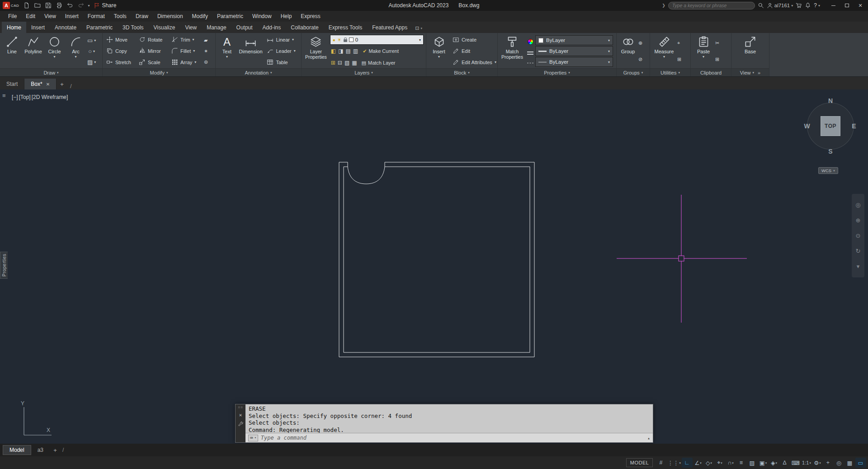 This screenshot has width=868, height=469. Describe the element at coordinates (206, 62) in the screenshot. I see `offset-tool-icon: ⊚` at that location.